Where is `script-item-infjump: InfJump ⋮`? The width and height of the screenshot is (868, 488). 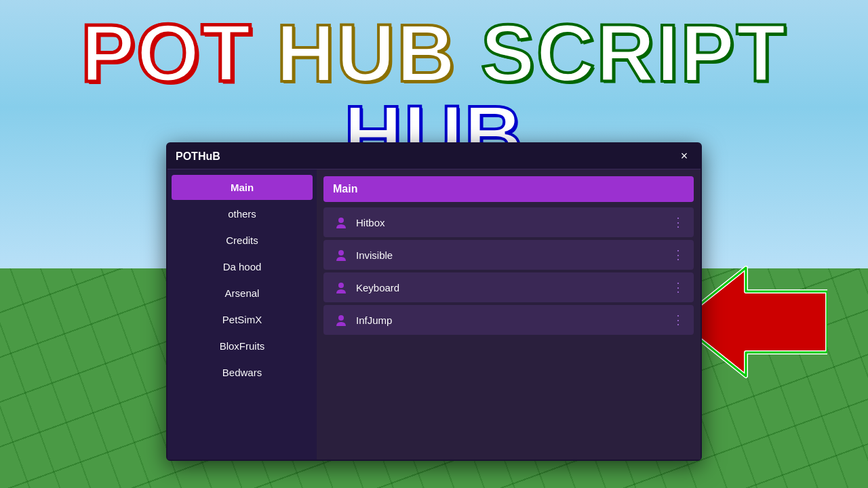
script-item-infjump: InfJump ⋮ is located at coordinates (509, 320).